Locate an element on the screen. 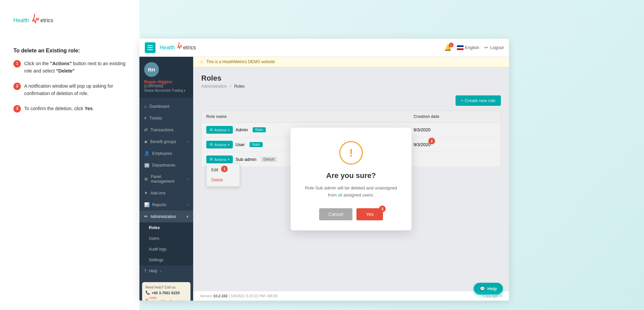  phone-icon: 📞 is located at coordinates (148, 293).